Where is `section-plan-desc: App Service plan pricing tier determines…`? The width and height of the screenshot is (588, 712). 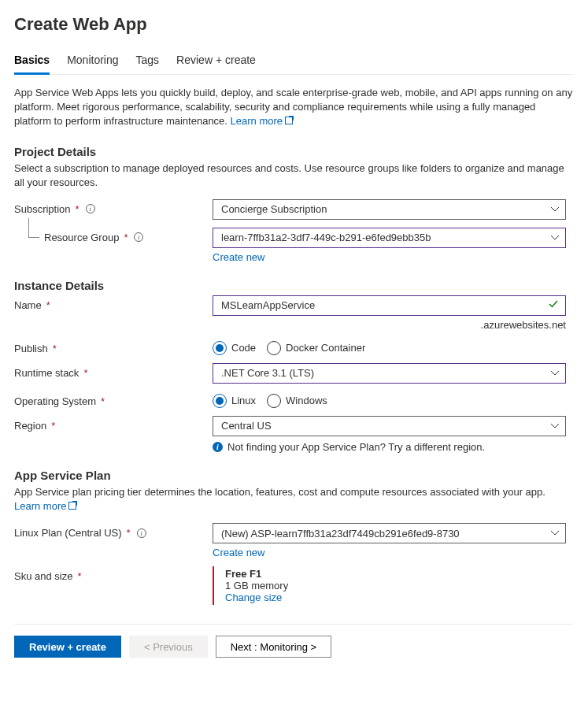 section-plan-desc: App Service plan pricing tier determines… is located at coordinates (294, 499).